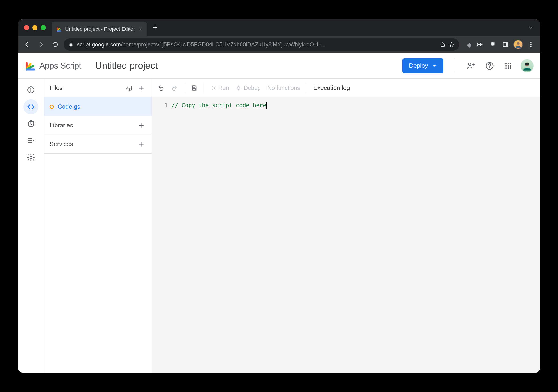  What do you see at coordinates (452, 45) in the screenshot?
I see `bookmark-star-icon` at bounding box center [452, 45].